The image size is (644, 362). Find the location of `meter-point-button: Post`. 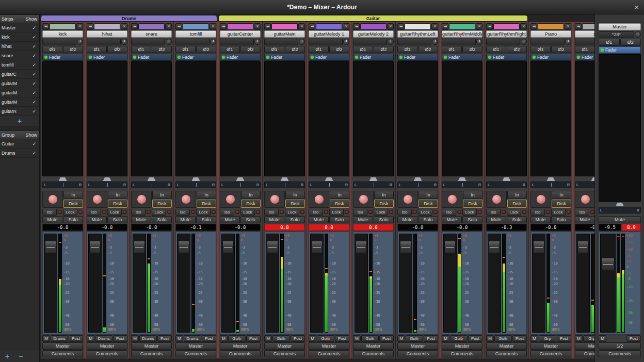

meter-point-button: Post is located at coordinates (298, 338).